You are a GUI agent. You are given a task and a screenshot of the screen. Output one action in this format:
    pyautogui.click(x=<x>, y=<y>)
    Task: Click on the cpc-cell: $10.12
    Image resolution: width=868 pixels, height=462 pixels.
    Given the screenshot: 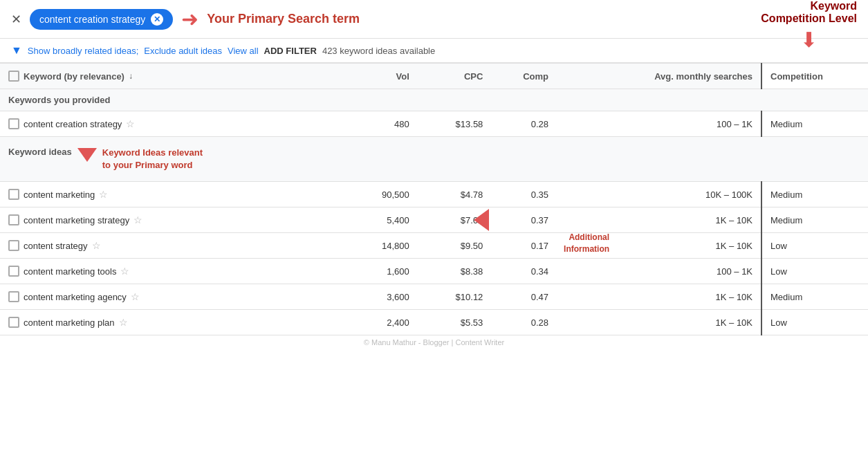 What is the action you would take?
    pyautogui.click(x=455, y=297)
    